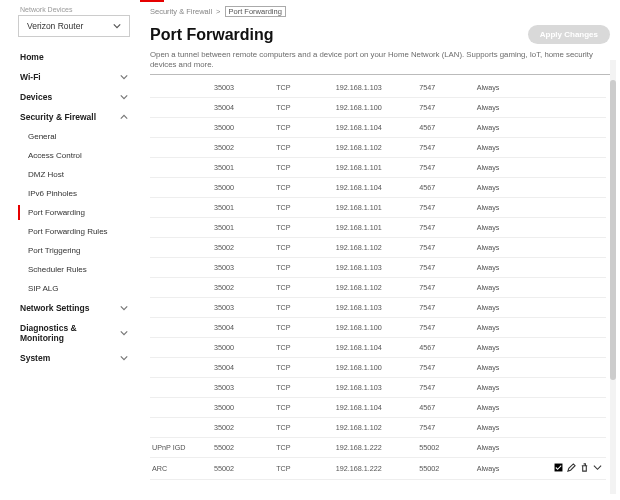 The height and width of the screenshot is (500, 620). I want to click on divider, so click(380, 74).